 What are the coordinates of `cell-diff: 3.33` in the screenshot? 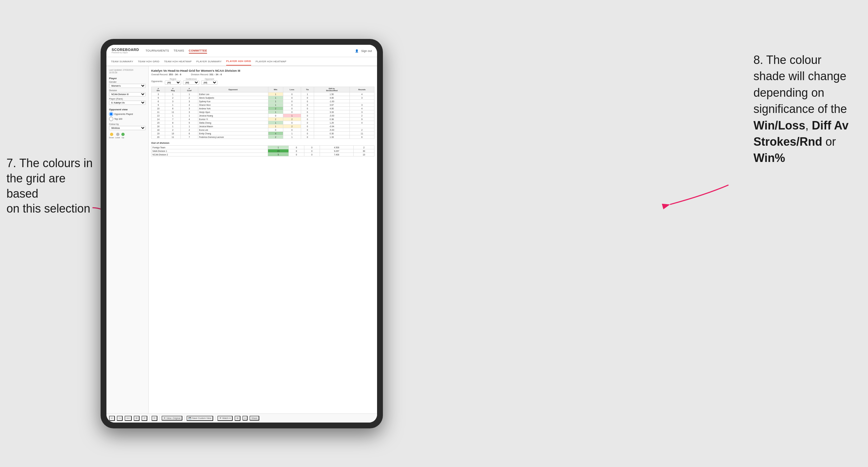 It's located at (332, 112).